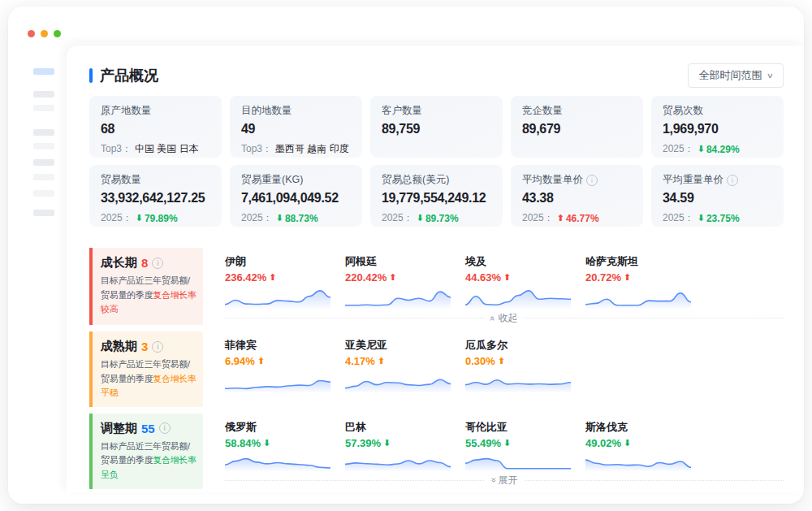 This screenshot has height=511, width=812. What do you see at coordinates (149, 263) in the screenshot?
I see `stage-title: 成长期8i` at bounding box center [149, 263].